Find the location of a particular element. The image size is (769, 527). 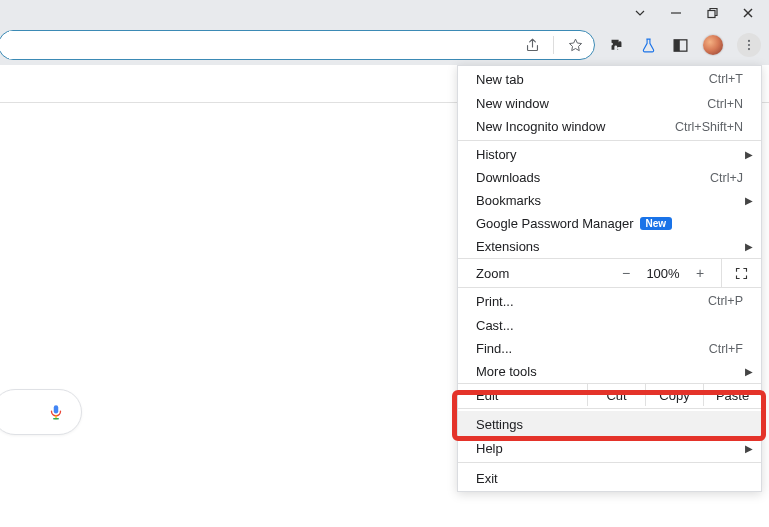

voice-search is located at coordinates (41, 412).